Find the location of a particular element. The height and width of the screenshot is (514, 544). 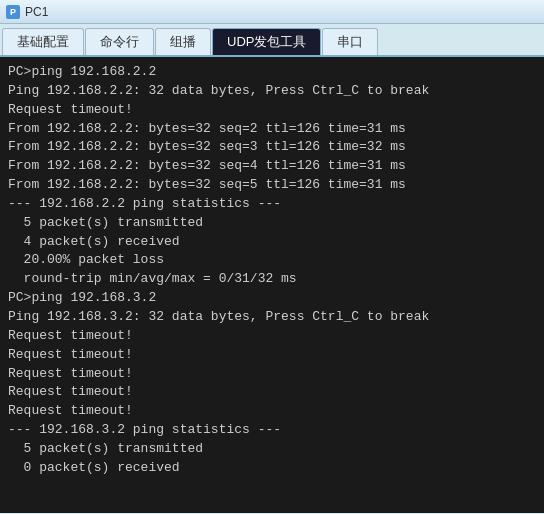

tab-UDP发包工具: UDP发包工具 is located at coordinates (266, 42).